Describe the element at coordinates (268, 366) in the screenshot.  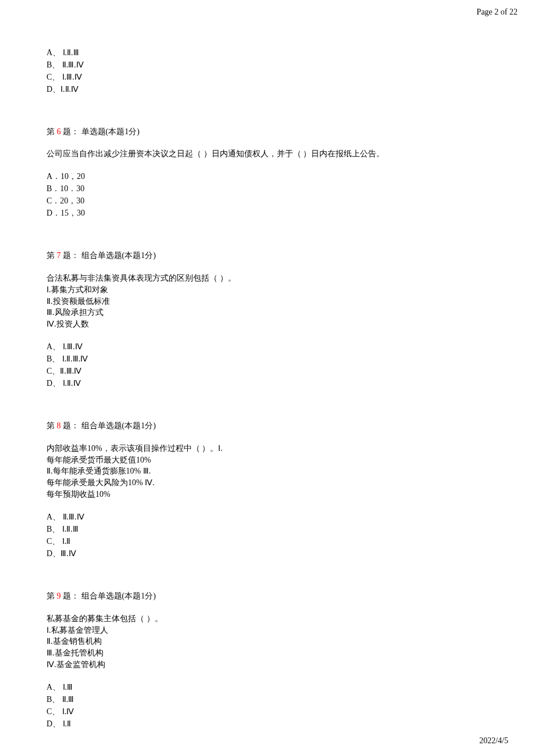
I see `question-options: A、 Ⅰ.Ⅲ.Ⅳ B、 Ⅰ.Ⅱ.Ⅲ.Ⅳ C、Ⅱ.Ⅲ.Ⅳ D、 Ⅰ.Ⅱ.Ⅳ` at that location.